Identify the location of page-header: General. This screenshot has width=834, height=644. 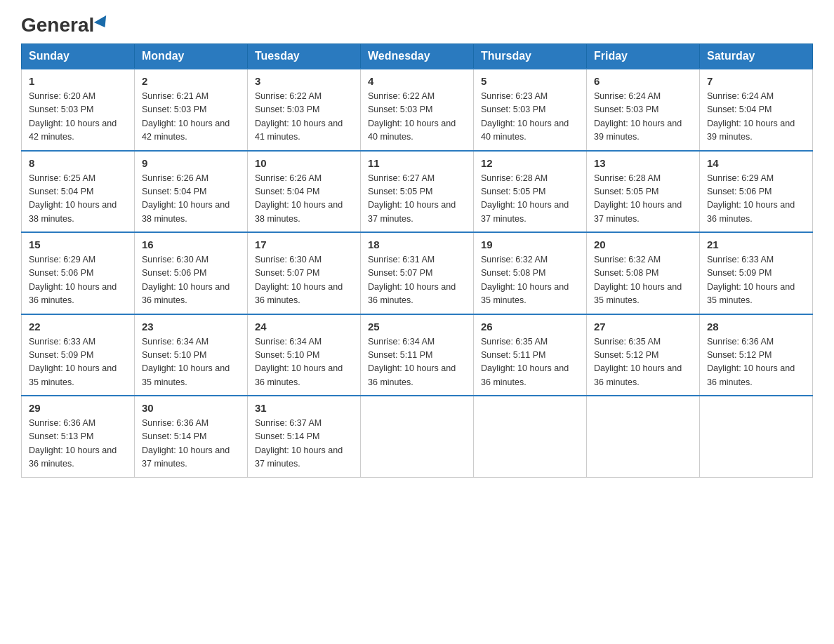
(417, 25).